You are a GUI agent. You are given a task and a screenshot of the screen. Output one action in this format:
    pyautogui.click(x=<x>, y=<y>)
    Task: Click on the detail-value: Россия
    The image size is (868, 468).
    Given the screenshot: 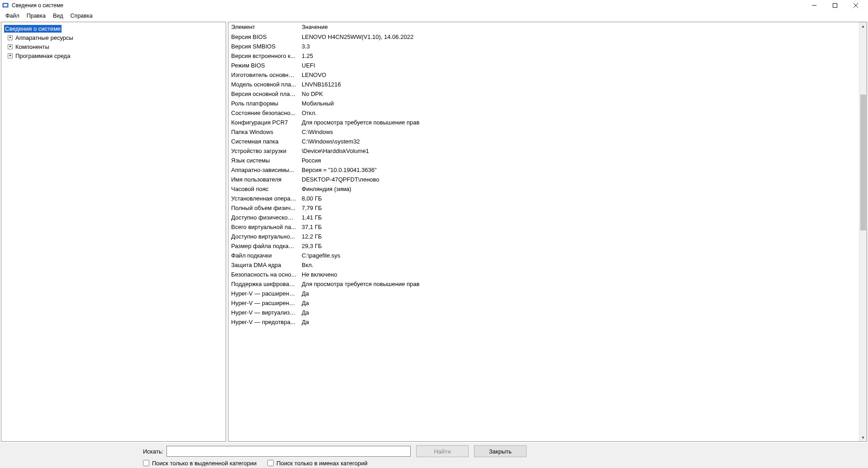 What is the action you would take?
    pyautogui.click(x=583, y=160)
    